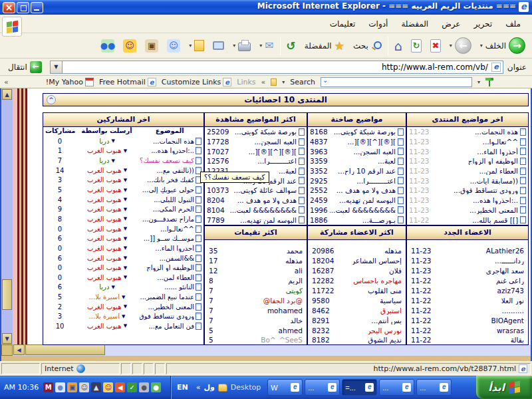 Image resolution: width=532 pixels, height=399 pixels. What do you see at coordinates (266, 350) in the screenshot?
I see `page-horizontal-scrollbar: ◀` at bounding box center [266, 350].